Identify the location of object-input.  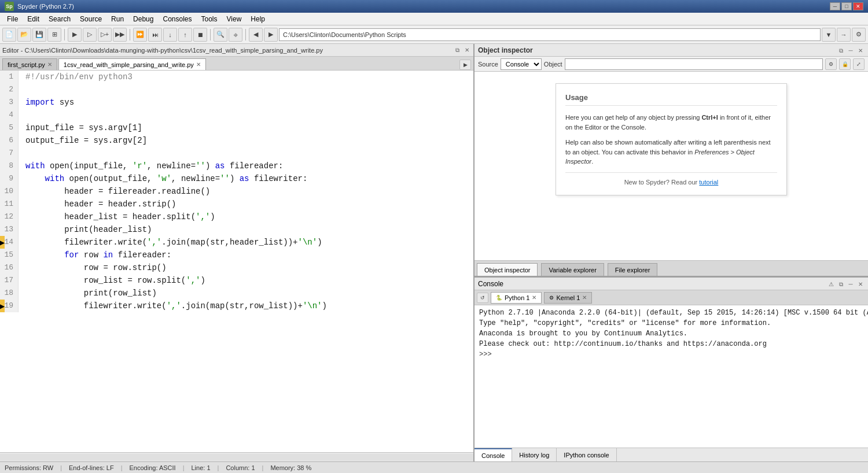
(694, 64).